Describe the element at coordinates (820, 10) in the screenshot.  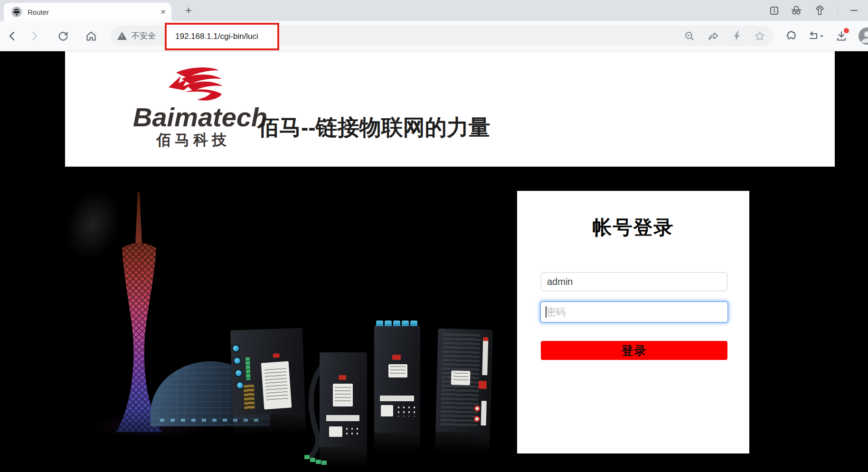
I see `theme-shirt-icon` at that location.